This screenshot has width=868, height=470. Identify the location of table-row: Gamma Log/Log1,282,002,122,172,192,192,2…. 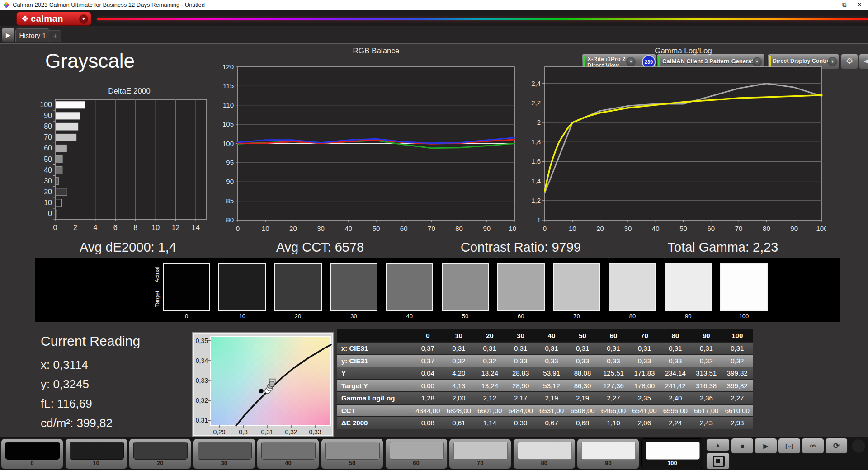
(545, 398).